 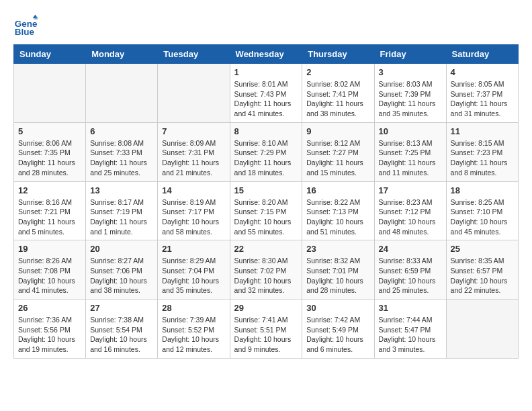 I want to click on calendar-day-cell: 12Sunrise: 8:16 AMSunset: 7:21 PMDayligh…, so click(x=50, y=211).